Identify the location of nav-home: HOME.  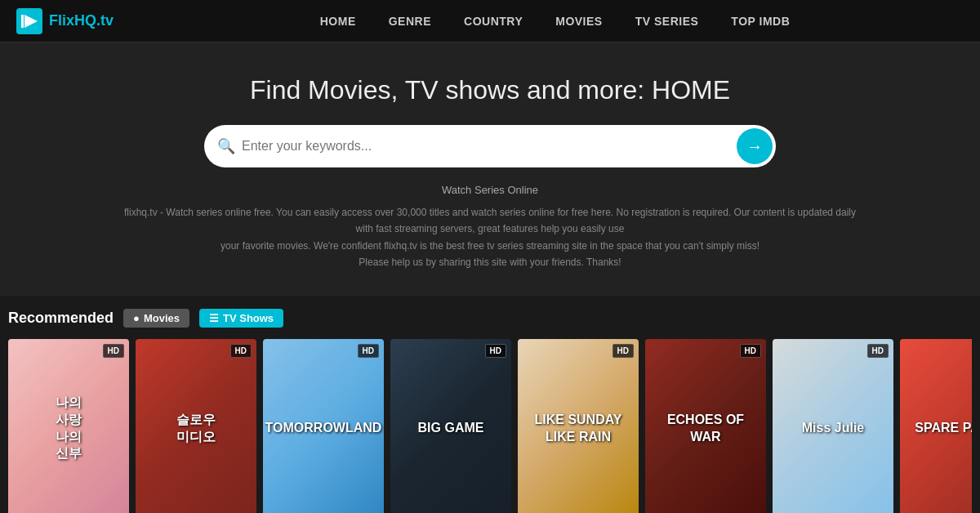
(338, 21).